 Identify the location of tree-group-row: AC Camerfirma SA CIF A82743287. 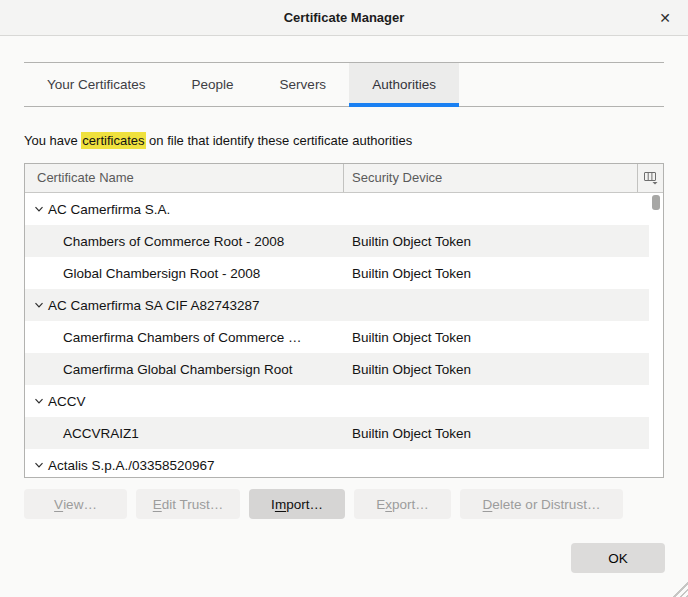
(337, 305).